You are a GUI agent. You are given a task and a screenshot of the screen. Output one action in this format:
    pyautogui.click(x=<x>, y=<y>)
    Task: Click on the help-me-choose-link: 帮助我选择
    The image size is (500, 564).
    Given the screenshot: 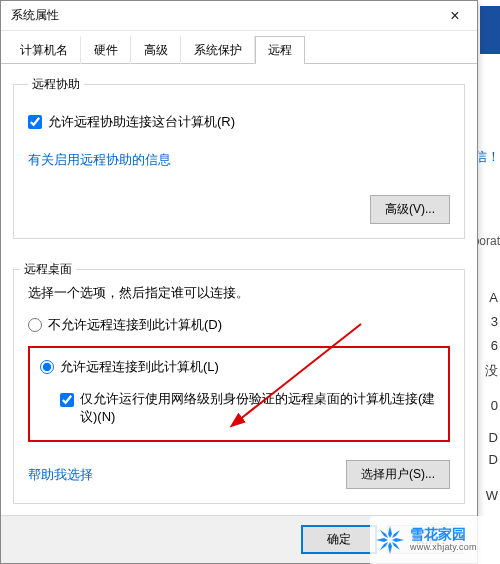 What is the action you would take?
    pyautogui.click(x=60, y=475)
    